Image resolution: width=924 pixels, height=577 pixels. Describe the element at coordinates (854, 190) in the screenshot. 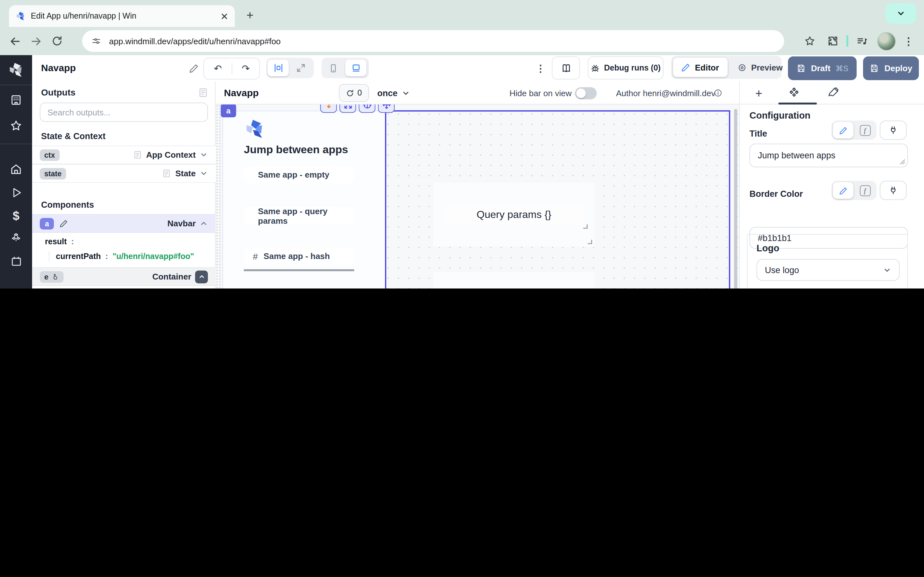

I see `border-input-mode-toggle: f` at that location.